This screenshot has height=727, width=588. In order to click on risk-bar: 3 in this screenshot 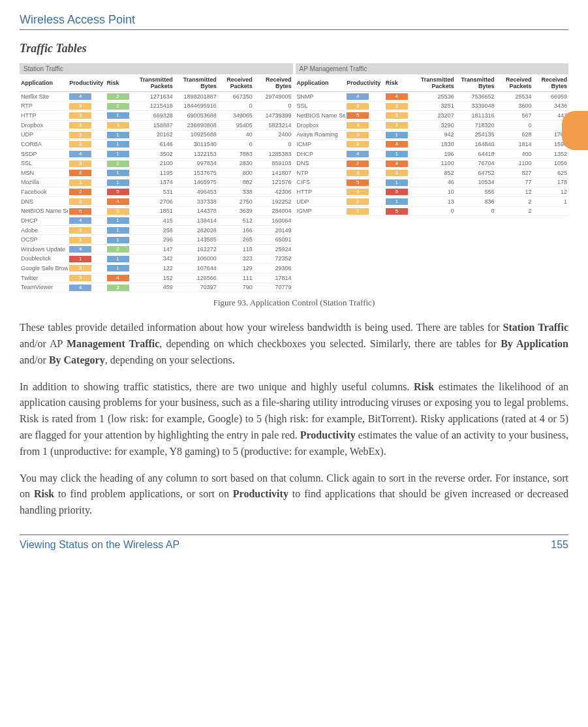, I will do `click(397, 173)`.